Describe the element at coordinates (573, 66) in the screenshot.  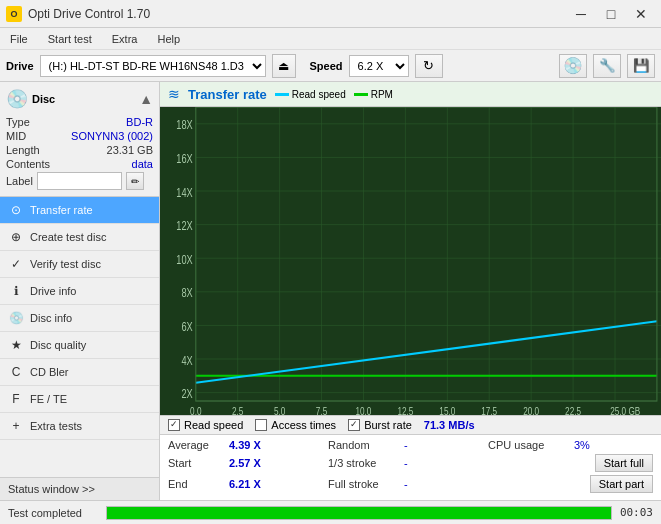
I see `burn-icon-button: 💿` at that location.